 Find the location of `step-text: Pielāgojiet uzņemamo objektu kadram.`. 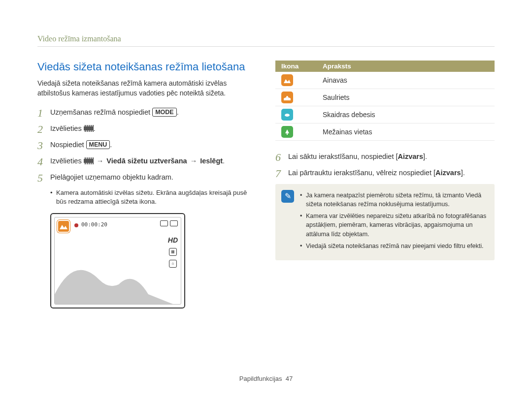

step-text: Pielāgojiet uzņemamo objektu kadram. is located at coordinates (154, 177).